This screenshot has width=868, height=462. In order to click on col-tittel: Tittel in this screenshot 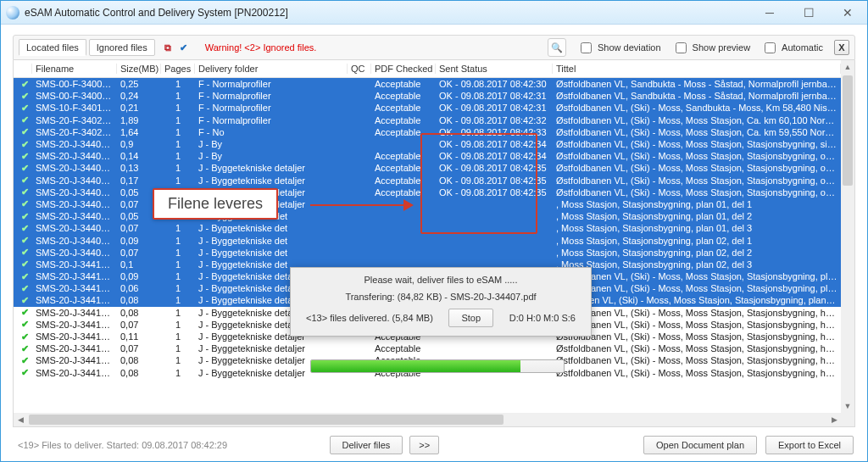, I will do `click(697, 69)`.